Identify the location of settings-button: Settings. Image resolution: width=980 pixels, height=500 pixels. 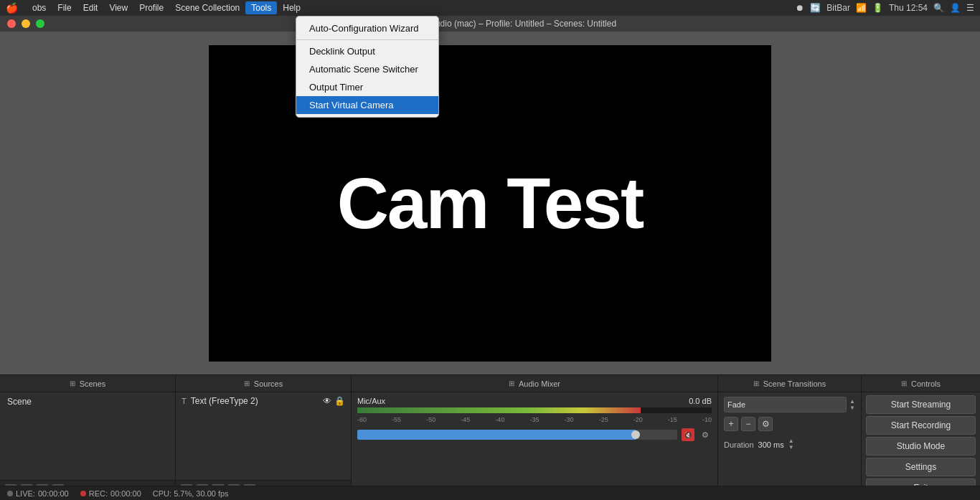
(921, 467).